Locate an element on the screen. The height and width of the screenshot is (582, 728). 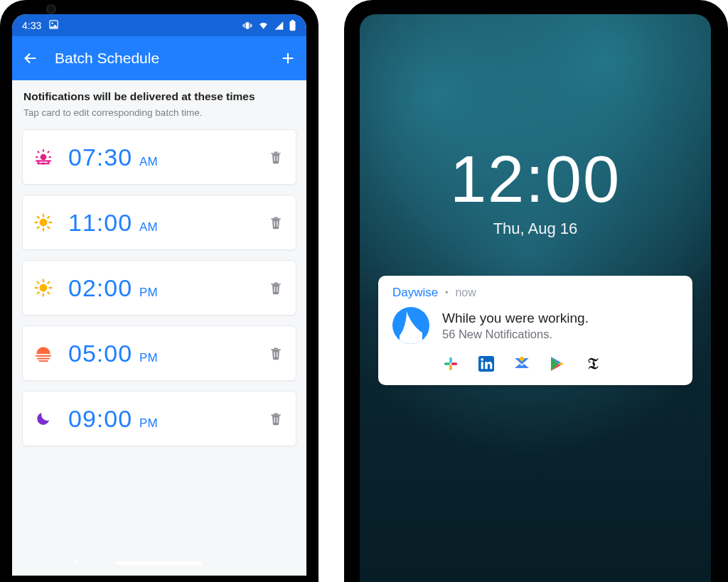
notification-title: While you were working. is located at coordinates (515, 318).